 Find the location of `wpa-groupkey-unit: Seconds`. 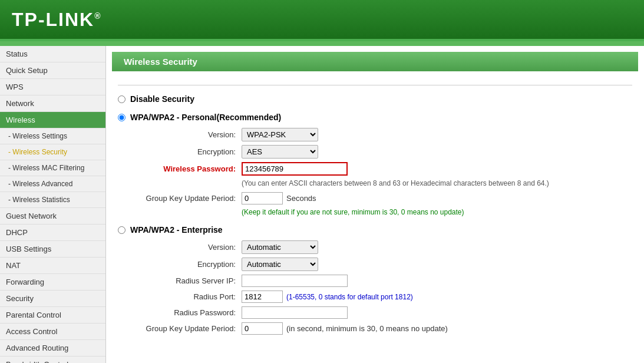

wpa-groupkey-unit: Seconds is located at coordinates (302, 198).